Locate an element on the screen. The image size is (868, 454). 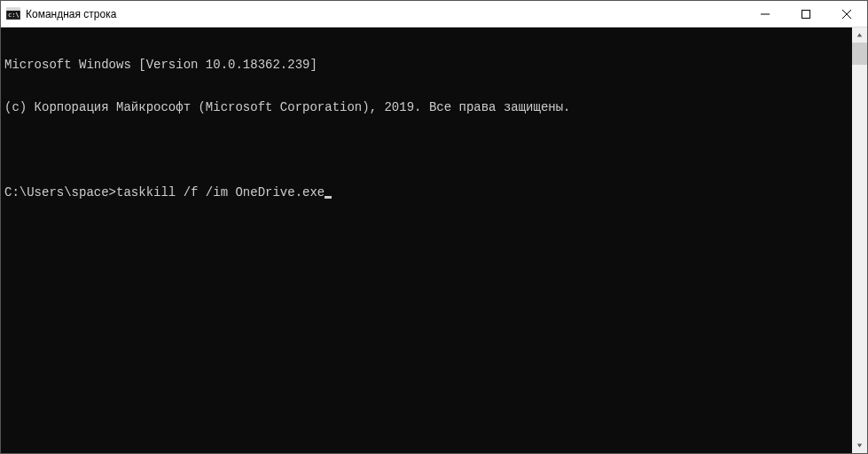
cursor is located at coordinates (328, 197).